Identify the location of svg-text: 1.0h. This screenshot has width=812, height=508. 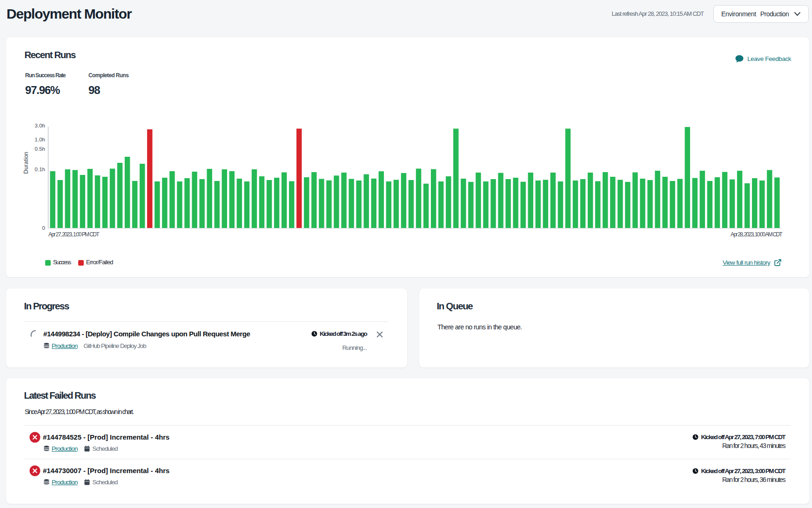
(40, 140).